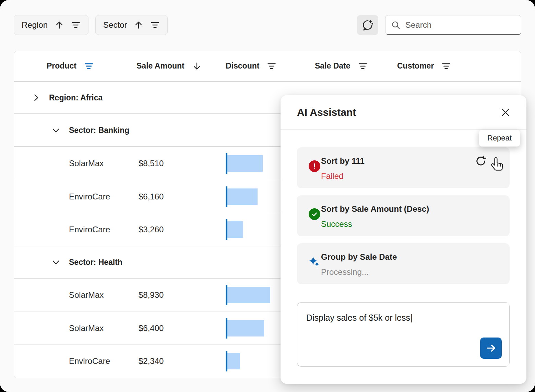  What do you see at coordinates (403, 219) in the screenshot?
I see `ai-action-list: ! Sort by 111 Failed` at bounding box center [403, 219].